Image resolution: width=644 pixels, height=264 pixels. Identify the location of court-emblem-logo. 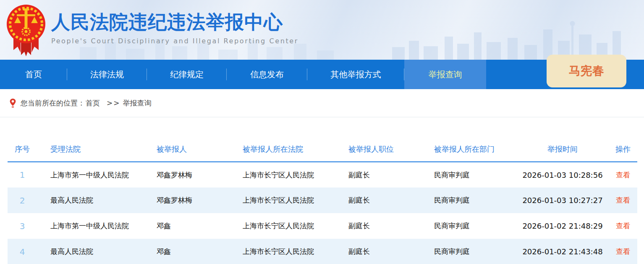
(26, 31).